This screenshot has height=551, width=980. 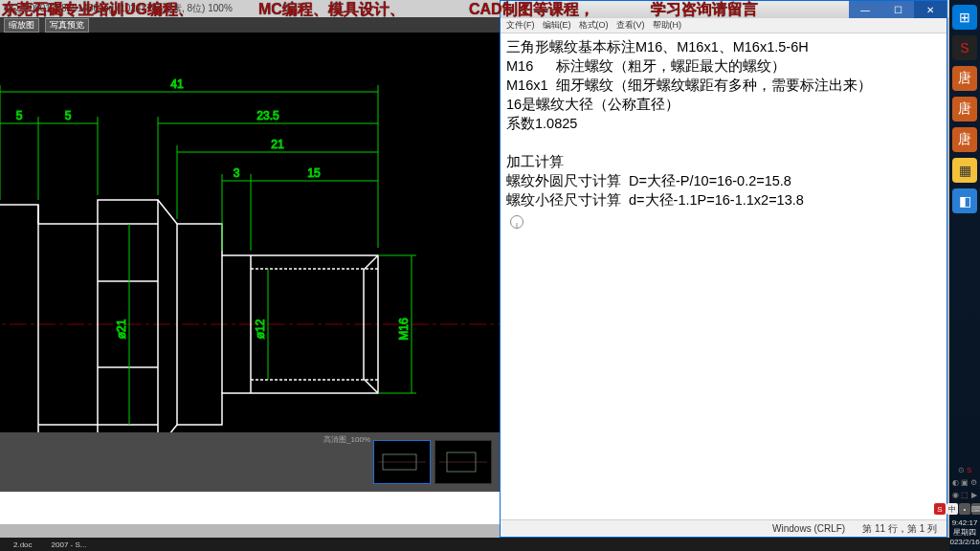 What do you see at coordinates (649, 181) in the screenshot?
I see `line8: 螺纹外圆尺寸计算 D=大径-P/10=16-0.2=15.8` at bounding box center [649, 181].